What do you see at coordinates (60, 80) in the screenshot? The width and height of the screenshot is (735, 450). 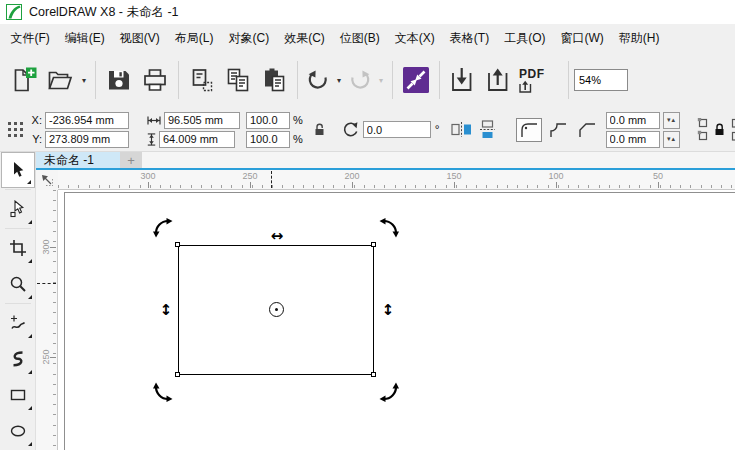 I see `open-folder-icon` at bounding box center [60, 80].